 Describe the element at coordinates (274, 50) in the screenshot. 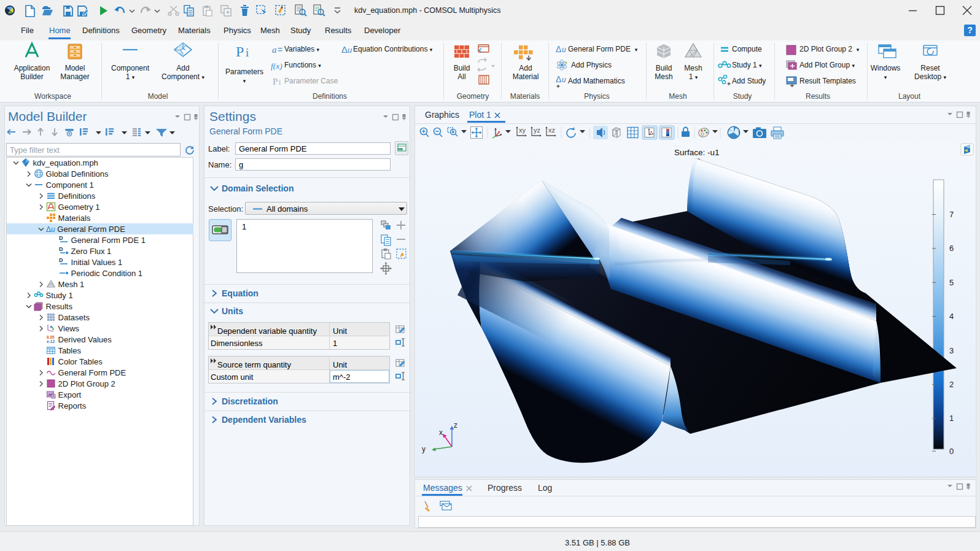

I see `svg-text: a` at that location.